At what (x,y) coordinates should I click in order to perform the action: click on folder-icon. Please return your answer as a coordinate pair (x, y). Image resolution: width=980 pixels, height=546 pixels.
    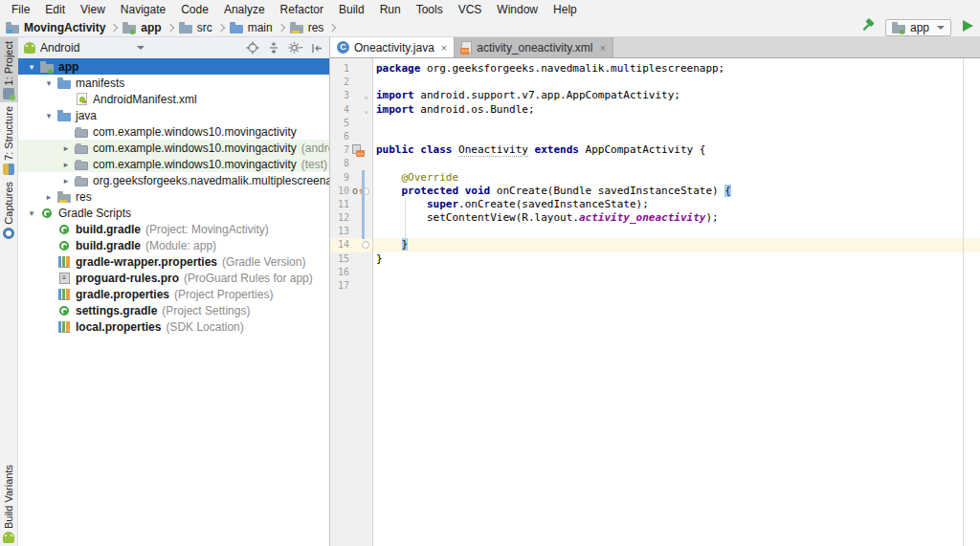
    Looking at the image, I should click on (64, 116).